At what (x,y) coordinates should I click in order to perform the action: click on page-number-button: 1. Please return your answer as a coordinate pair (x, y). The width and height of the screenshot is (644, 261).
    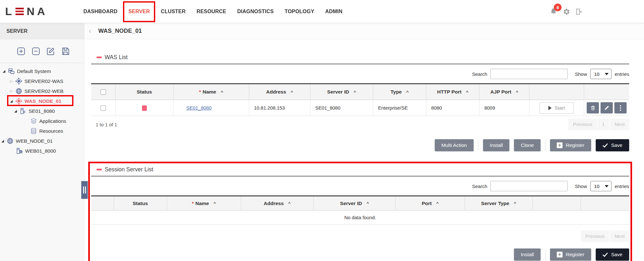
    Looking at the image, I should click on (603, 124).